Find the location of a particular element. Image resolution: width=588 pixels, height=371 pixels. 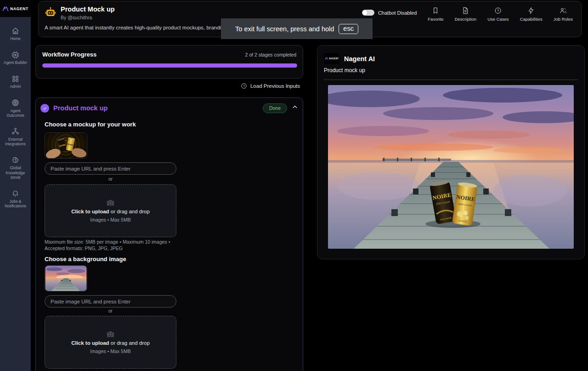

agent-author: By @suchithra is located at coordinates (76, 17).